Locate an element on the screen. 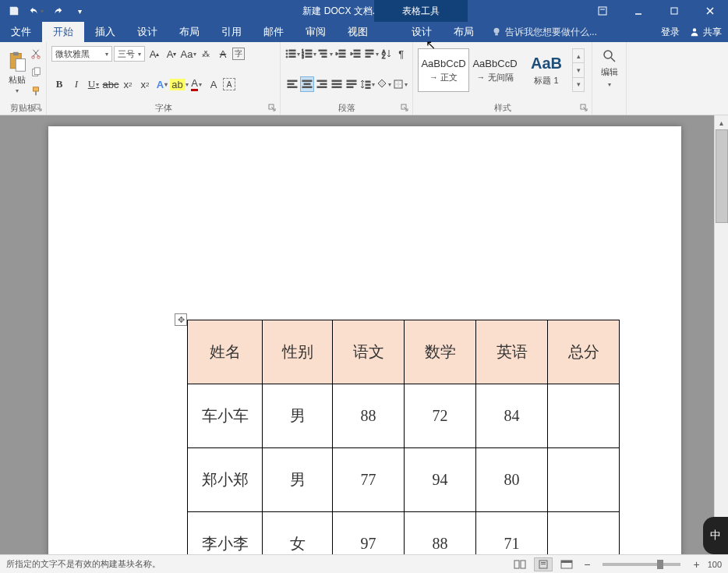 The height and width of the screenshot is (573, 728). style-normal: AaBbCcD → 正文 is located at coordinates (444, 70).